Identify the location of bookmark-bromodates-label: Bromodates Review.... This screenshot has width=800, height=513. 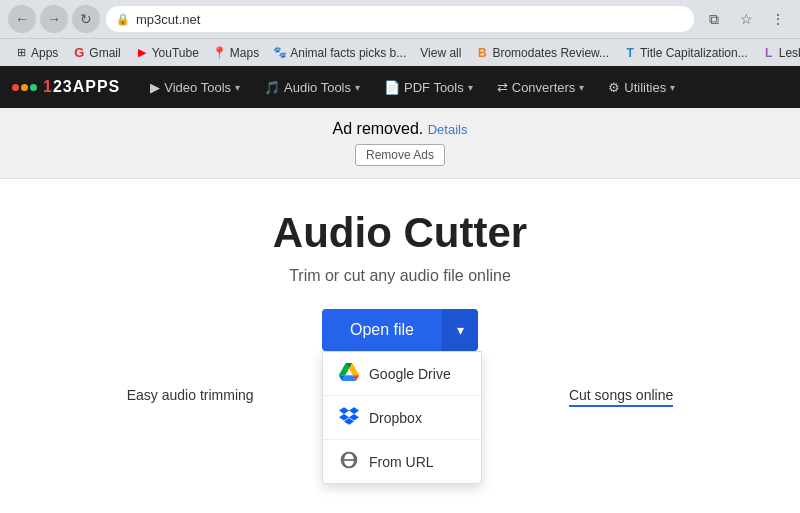
(550, 53).